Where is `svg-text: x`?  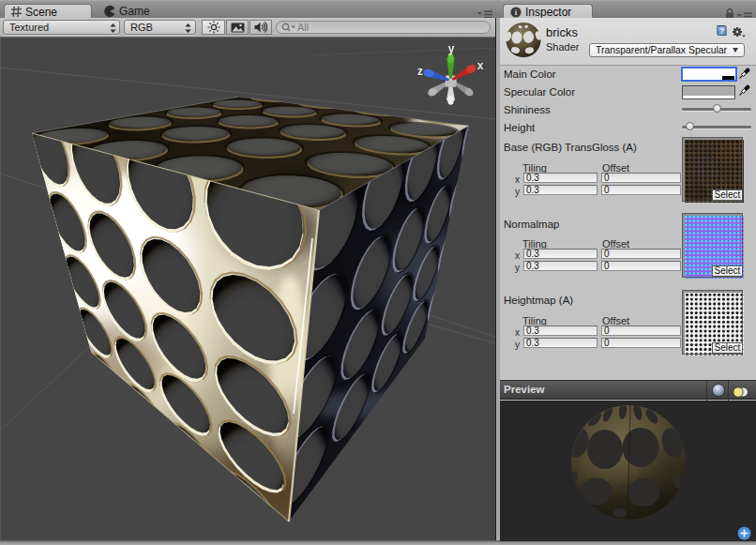
svg-text: x is located at coordinates (480, 66).